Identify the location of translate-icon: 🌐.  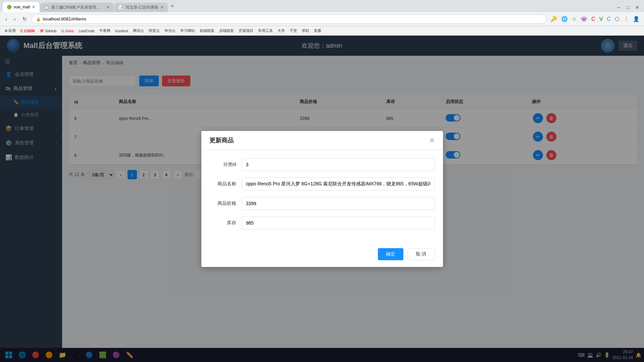
(564, 19).